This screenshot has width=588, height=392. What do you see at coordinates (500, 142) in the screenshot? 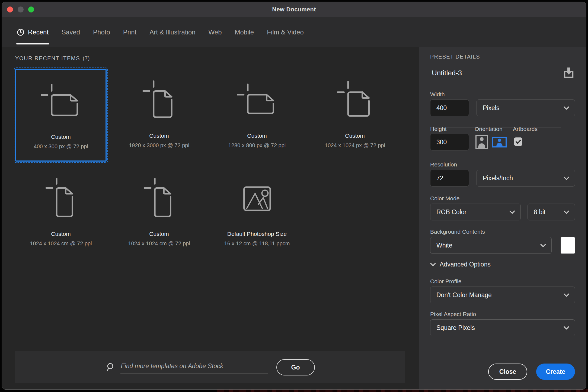
I see `orientation-landscape-button` at bounding box center [500, 142].